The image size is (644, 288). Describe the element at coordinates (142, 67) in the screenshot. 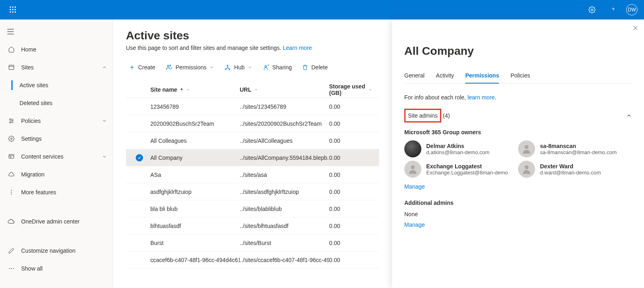

I see `create-button: Create` at that location.